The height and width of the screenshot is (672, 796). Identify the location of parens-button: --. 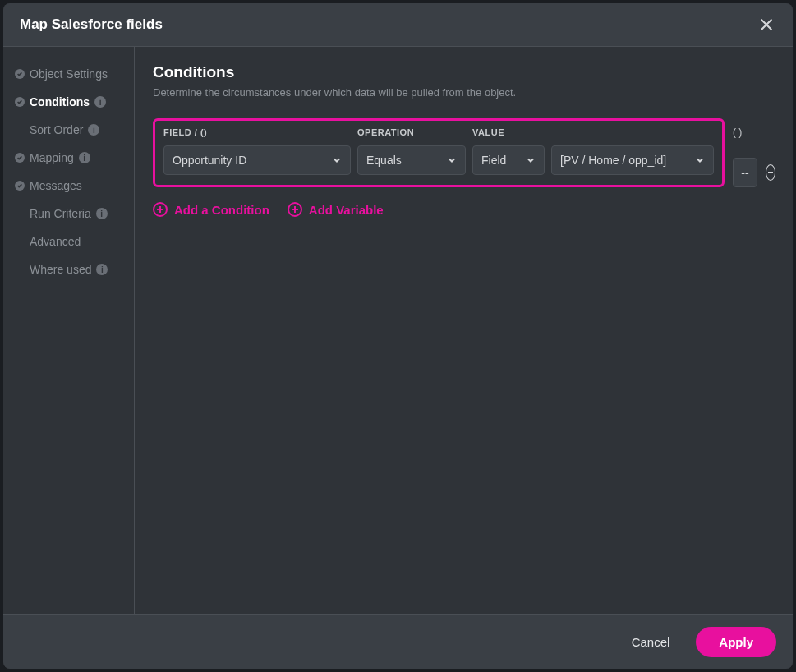
(745, 173).